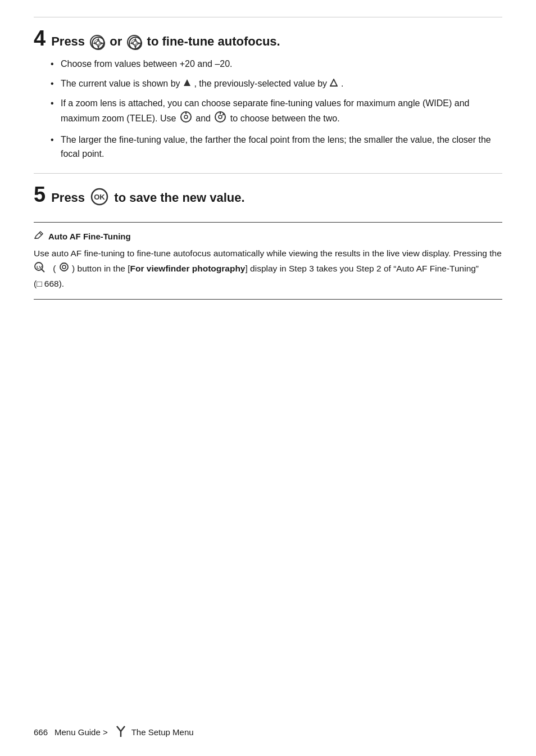  What do you see at coordinates (276, 147) in the screenshot?
I see `bullet-item-3: The larger the fine-tuning value, the fa…` at bounding box center [276, 147].